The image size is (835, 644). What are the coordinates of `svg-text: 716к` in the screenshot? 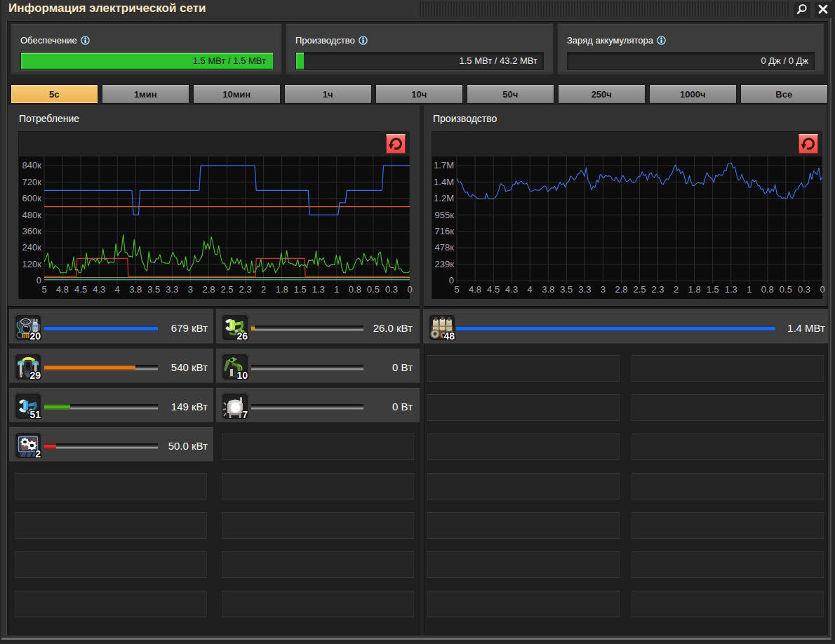 It's located at (445, 232).